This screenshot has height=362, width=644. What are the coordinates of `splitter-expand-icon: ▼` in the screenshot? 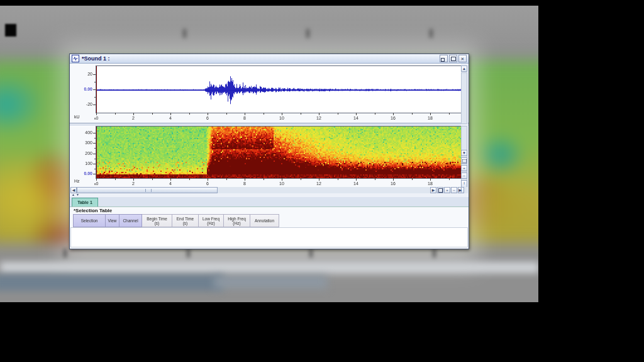 It's located at (78, 195).